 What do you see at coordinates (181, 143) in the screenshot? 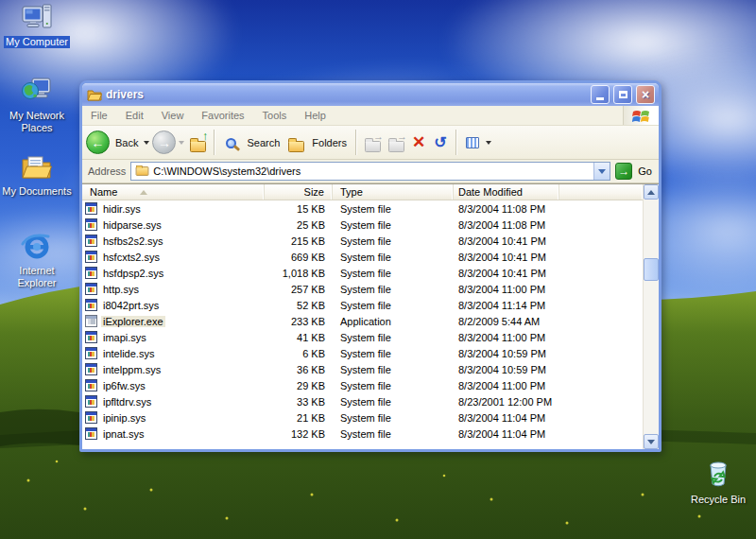
I see `forward-dropdown-icon` at bounding box center [181, 143].